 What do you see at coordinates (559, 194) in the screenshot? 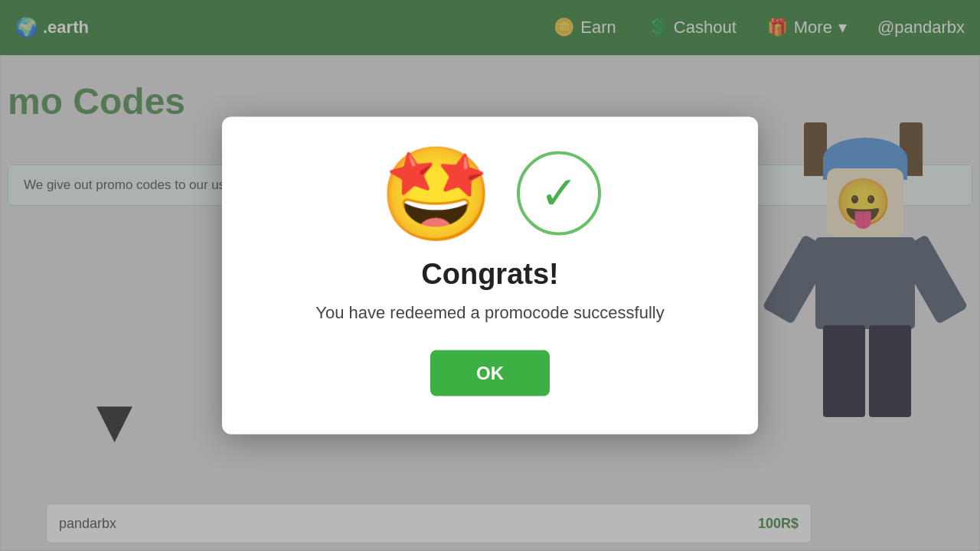
I see `checkmark-icon: ✓` at bounding box center [559, 194].